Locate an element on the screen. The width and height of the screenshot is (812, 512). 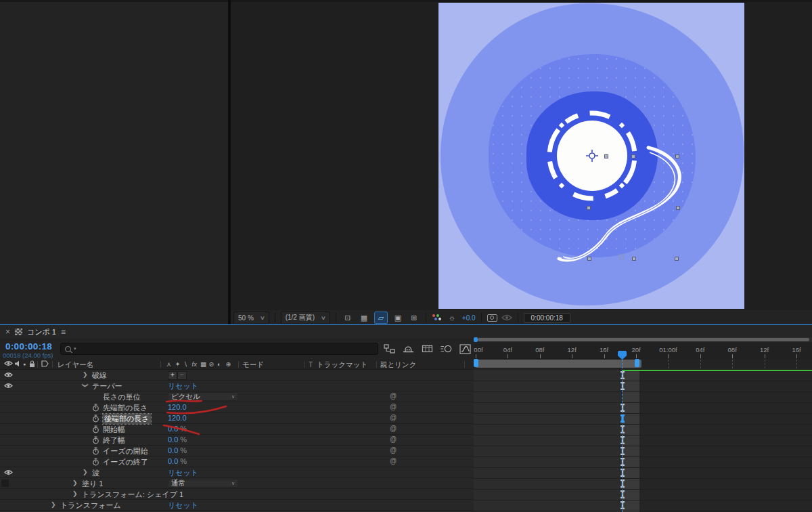
property-label: 開始幅 is located at coordinates (114, 429).